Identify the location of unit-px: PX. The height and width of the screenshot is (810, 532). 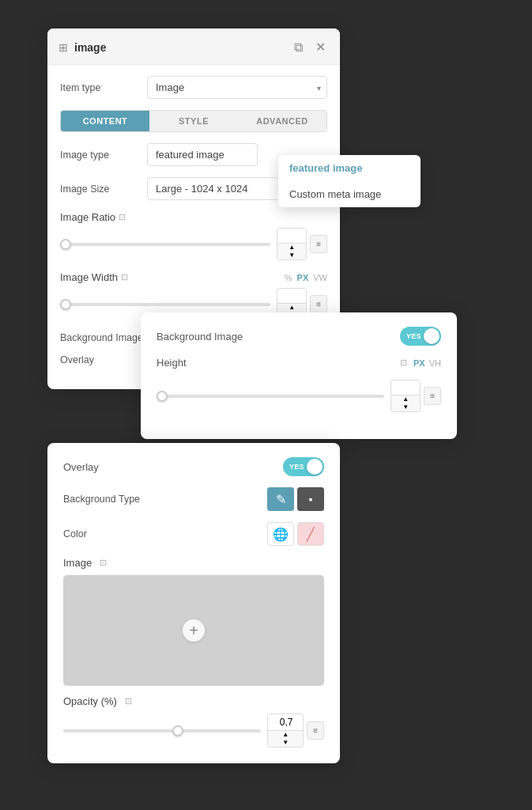
(304, 278).